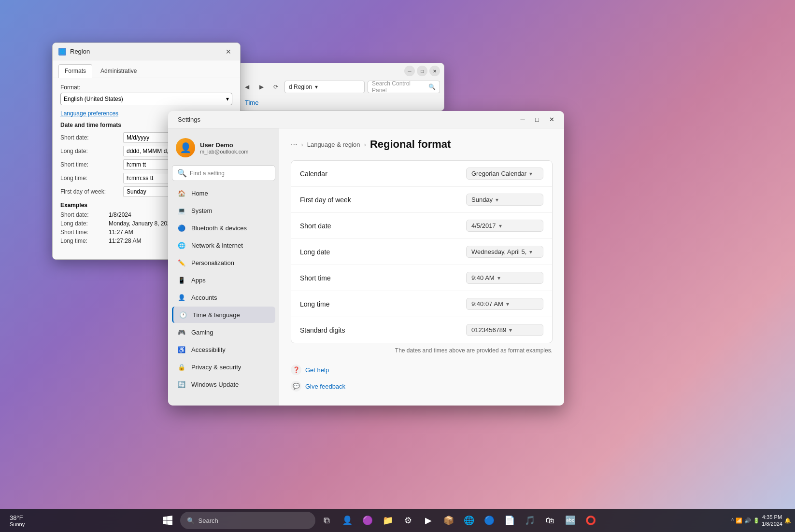 The width and height of the screenshot is (795, 532). I want to click on long-date-label: Long date, so click(383, 252).